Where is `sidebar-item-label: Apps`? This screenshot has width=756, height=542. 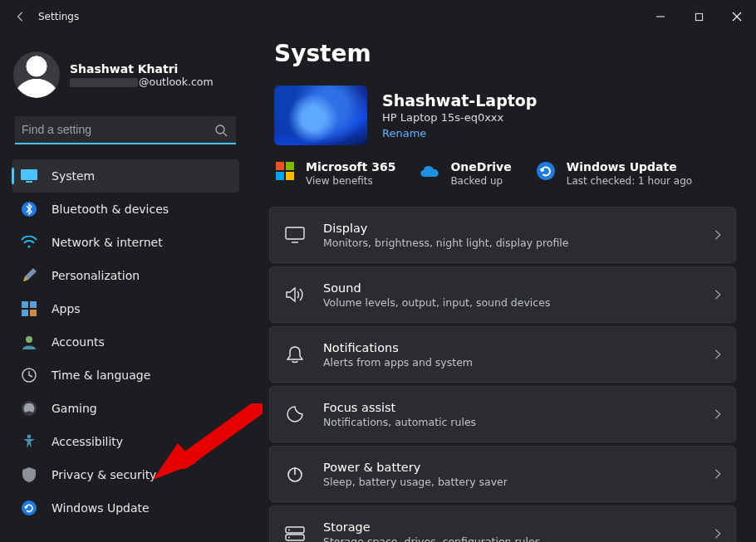 sidebar-item-label: Apps is located at coordinates (66, 309).